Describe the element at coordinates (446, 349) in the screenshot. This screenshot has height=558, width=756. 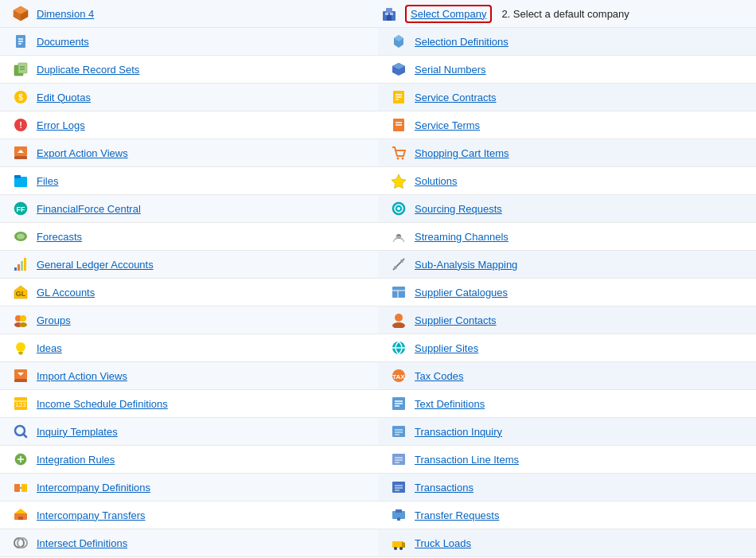
I see `item-link-supplier-sites: Supplier Sites` at that location.